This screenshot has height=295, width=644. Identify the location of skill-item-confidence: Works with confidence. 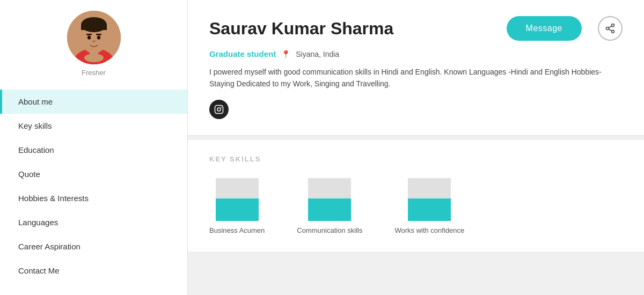
(429, 206).